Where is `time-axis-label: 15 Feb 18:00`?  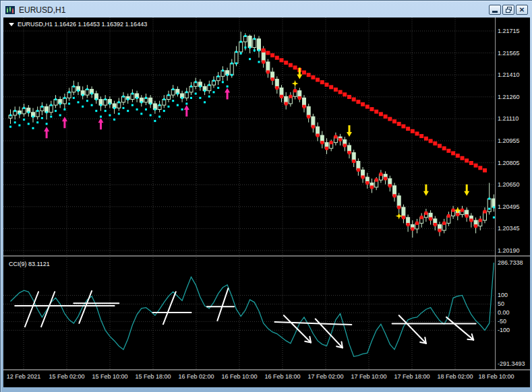 time-axis-label: 15 Feb 18:00 is located at coordinates (153, 377).